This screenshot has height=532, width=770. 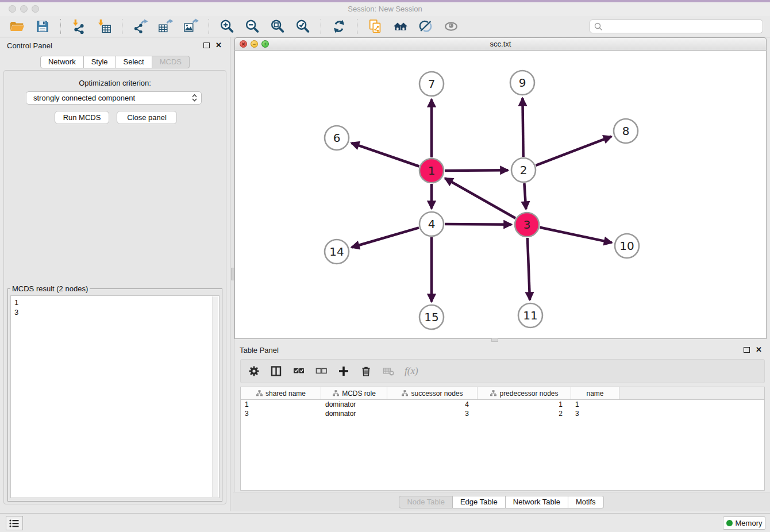 I want to click on frame-close-button, so click(x=244, y=44).